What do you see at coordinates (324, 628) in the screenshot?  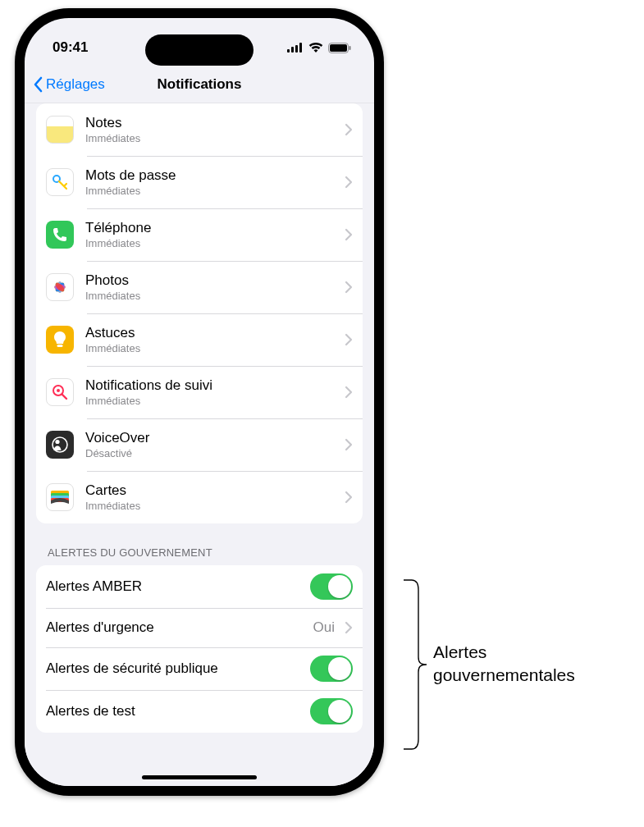 I see `alert-urgent-value: Oui` at bounding box center [324, 628].